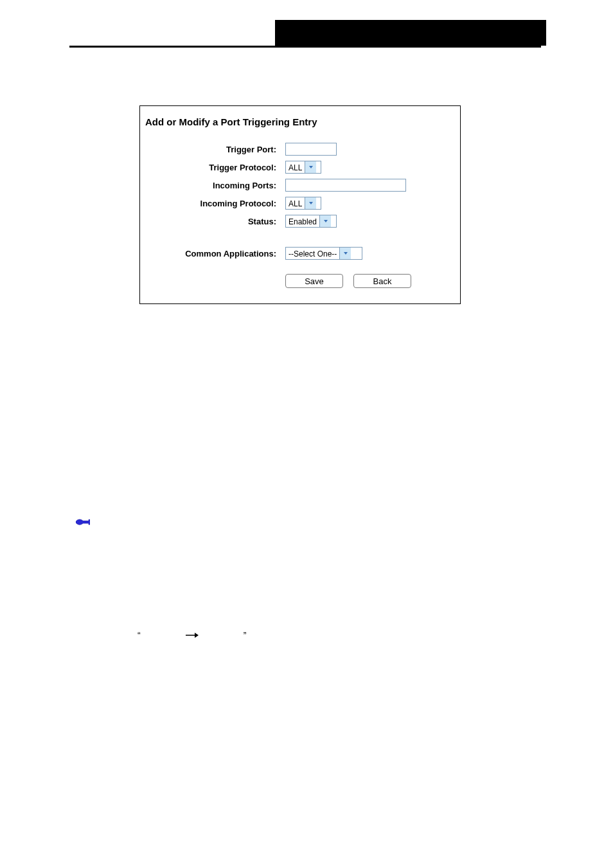 This screenshot has width=613, height=868. I want to click on select-incoming-protocol: ALL, so click(303, 203).